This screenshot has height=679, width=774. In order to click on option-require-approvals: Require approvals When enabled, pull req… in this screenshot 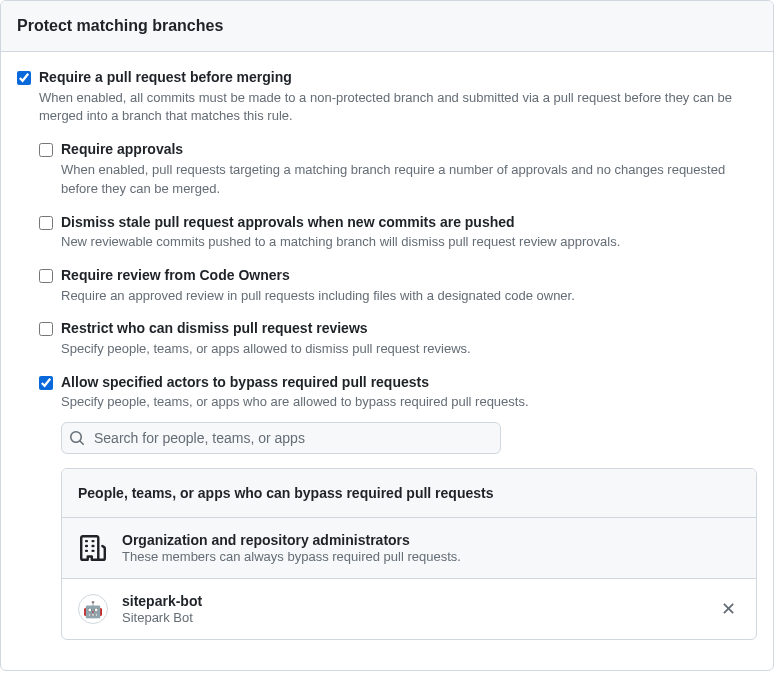, I will do `click(398, 169)`.